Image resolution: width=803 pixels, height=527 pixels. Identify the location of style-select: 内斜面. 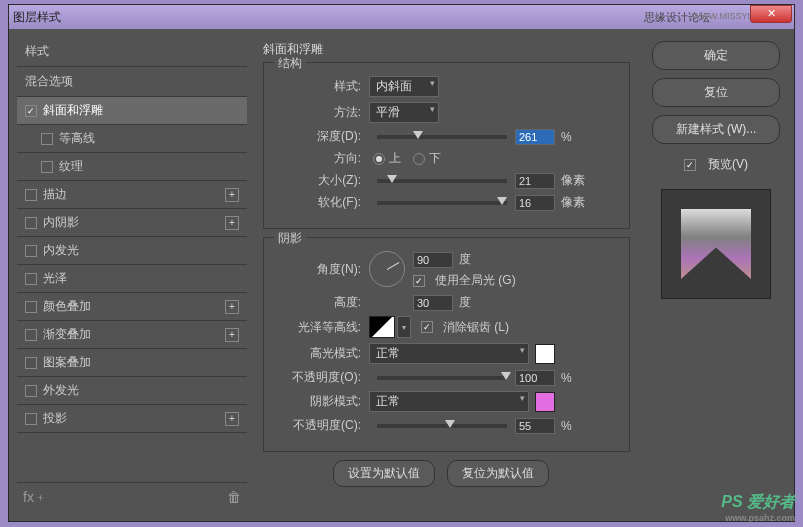
(404, 86).